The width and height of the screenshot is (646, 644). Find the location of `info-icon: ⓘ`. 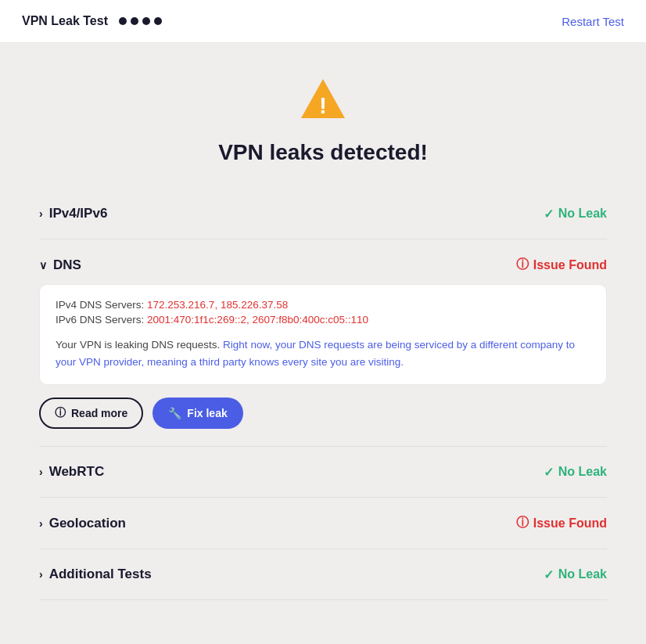

info-icon: ⓘ is located at coordinates (60, 413).